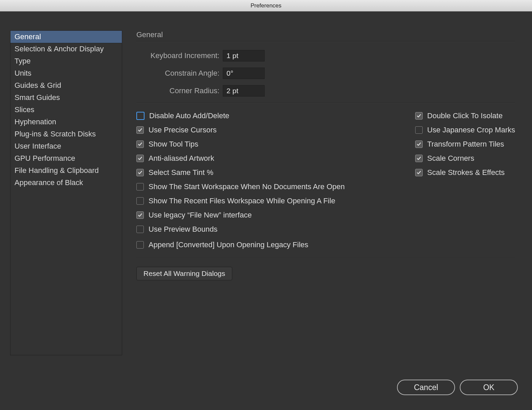 The image size is (532, 410). What do you see at coordinates (66, 122) in the screenshot?
I see `sidebar-item-hyphenation: Hyphenation` at bounding box center [66, 122].